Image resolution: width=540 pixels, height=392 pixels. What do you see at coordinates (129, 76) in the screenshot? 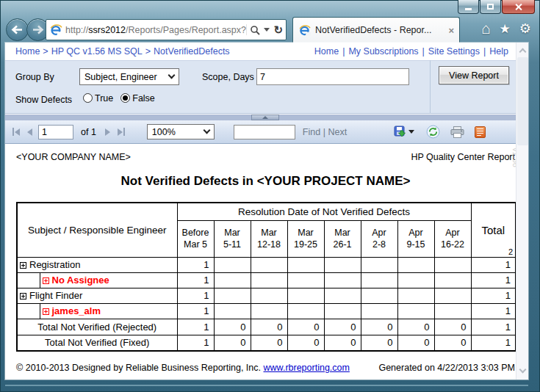
I see `group-by-select: Subject, Engineer` at bounding box center [129, 76].